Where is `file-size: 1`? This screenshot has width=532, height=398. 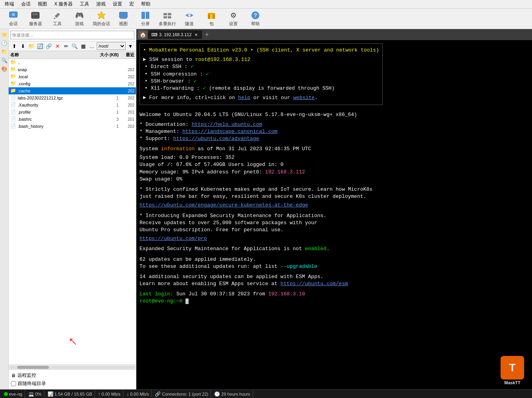
file-size: 1 is located at coordinates (109, 126).